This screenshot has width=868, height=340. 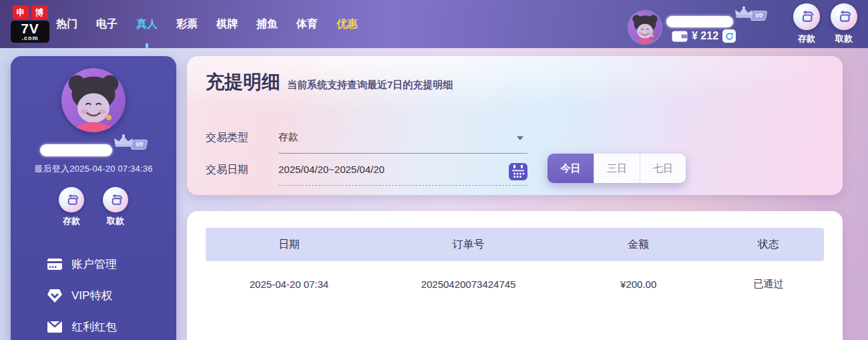 What do you see at coordinates (515, 170) in the screenshot?
I see `transaction-date-row: 交易日期 2025/04/20~2025/04/20` at bounding box center [515, 170].